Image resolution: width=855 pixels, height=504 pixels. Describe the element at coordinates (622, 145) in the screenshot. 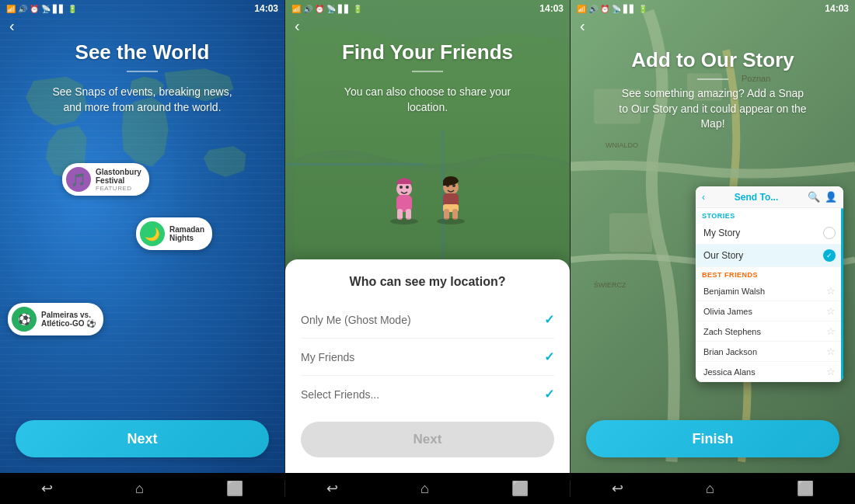

I see `svg-text: WNIALDO` at that location.